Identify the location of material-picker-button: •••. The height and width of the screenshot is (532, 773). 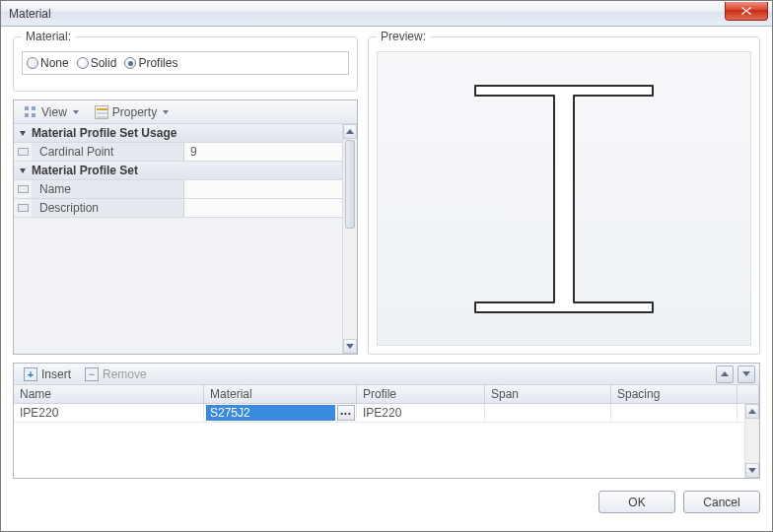
(346, 413).